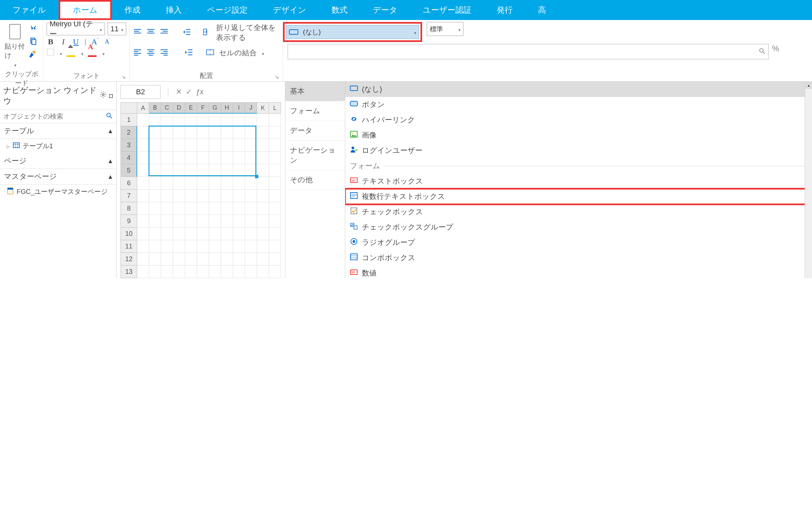 The width and height of the screenshot is (812, 507). What do you see at coordinates (202, 190) in the screenshot?
I see `cell-grid: ABCDEFGHIJKL12345678910111213` at bounding box center [202, 190].